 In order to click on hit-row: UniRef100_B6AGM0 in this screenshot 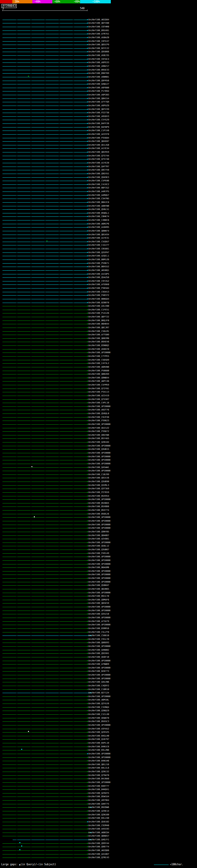, I will do `click(98, 567)`.